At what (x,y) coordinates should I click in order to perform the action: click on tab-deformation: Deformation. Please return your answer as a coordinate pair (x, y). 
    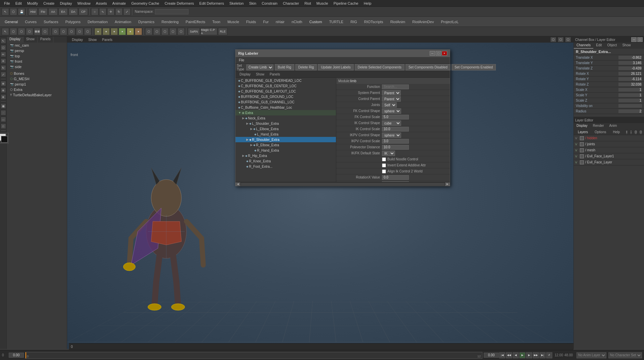
    Looking at the image, I should click on (98, 22).